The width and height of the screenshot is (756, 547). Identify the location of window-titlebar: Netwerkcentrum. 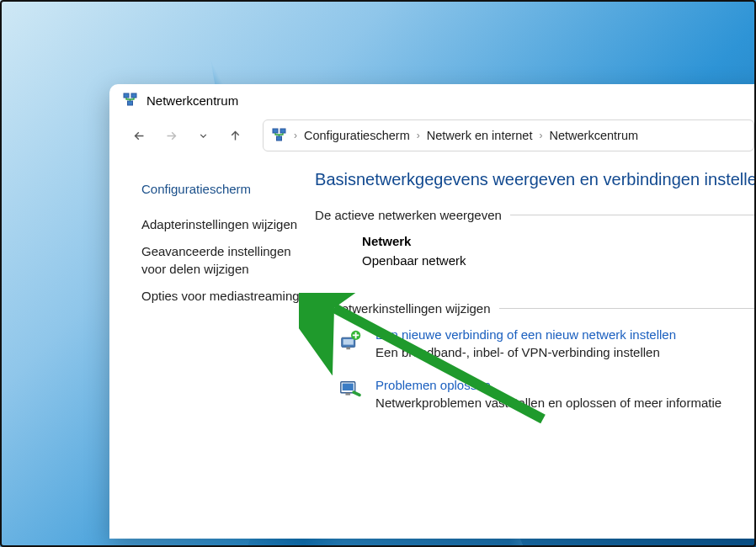
(433, 98).